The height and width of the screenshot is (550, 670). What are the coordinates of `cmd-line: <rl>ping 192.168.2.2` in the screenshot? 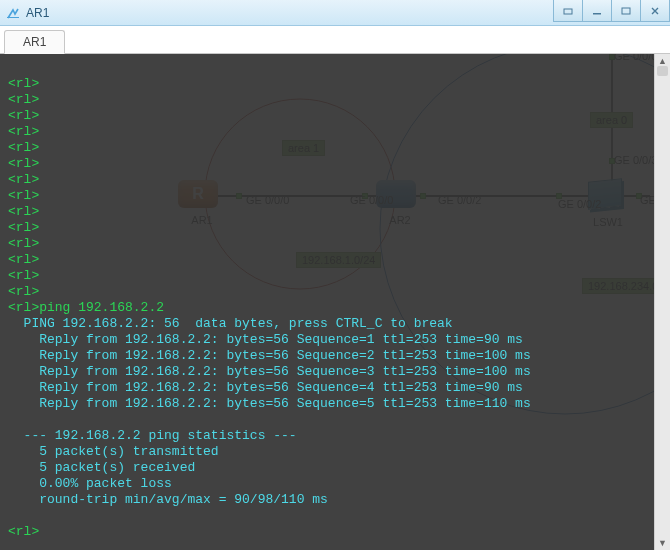 It's located at (86, 308).